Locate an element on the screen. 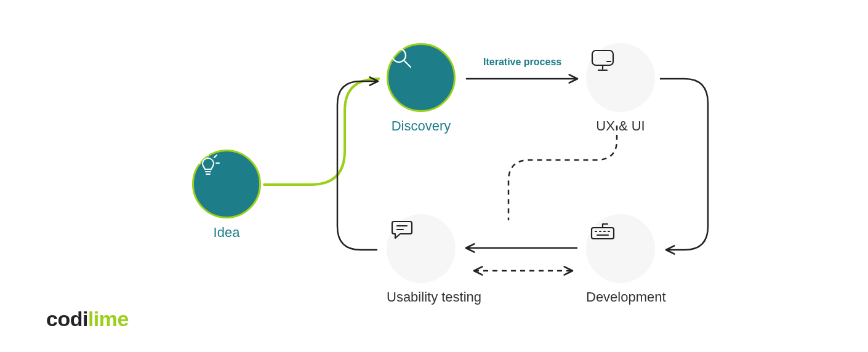  brand-logo: codilime is located at coordinates (87, 319).